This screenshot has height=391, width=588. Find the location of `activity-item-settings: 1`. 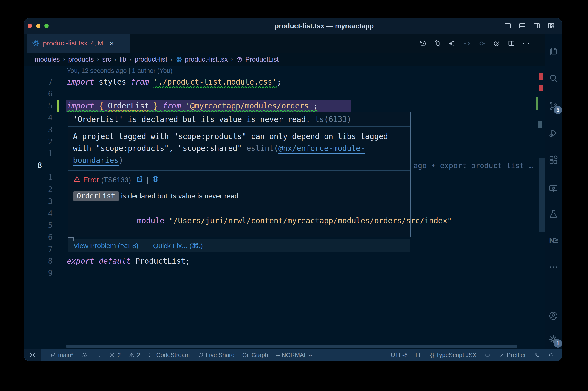

activity-item-settings: 1 is located at coordinates (553, 339).